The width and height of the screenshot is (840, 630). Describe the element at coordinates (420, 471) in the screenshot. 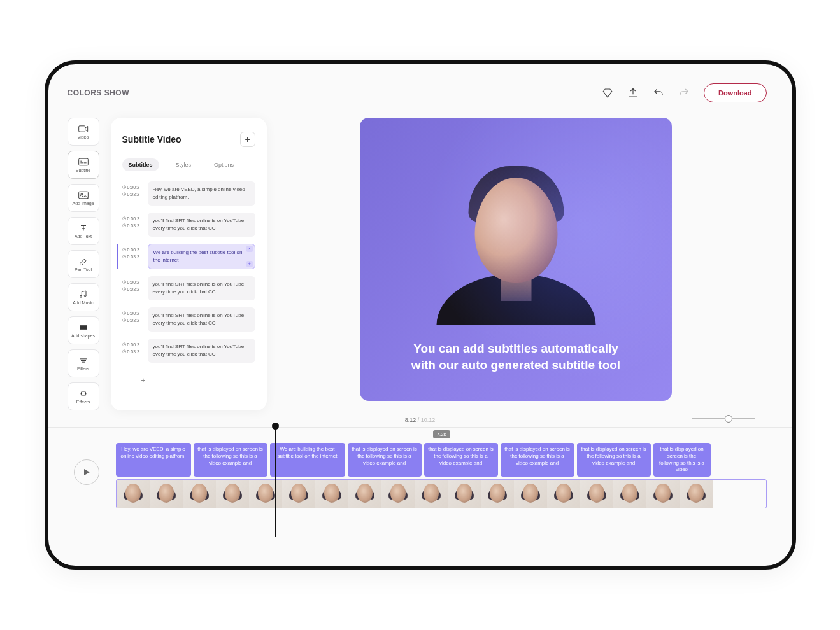

I see `timeline: 7.2s Hey, we are VEED, a simple online v…` at that location.